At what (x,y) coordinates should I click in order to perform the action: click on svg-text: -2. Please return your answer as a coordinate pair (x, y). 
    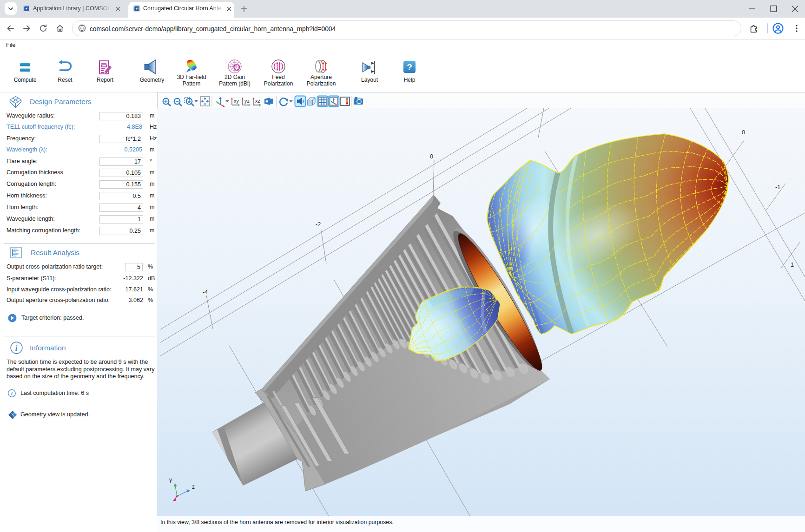
    Looking at the image, I should click on (318, 224).